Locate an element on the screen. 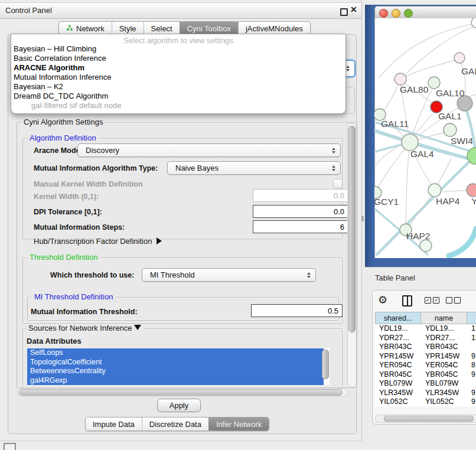 This screenshot has width=476, height=450. algorithm-definition-title: Algorithm Definition is located at coordinates (63, 138).